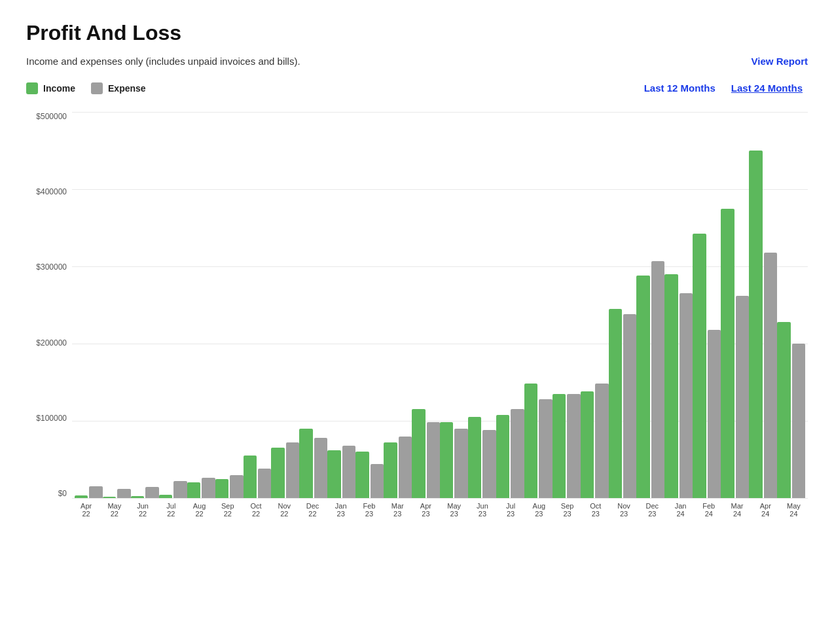 The image size is (834, 644). Describe the element at coordinates (369, 514) in the screenshot. I see `x-label: Feb23` at that location.